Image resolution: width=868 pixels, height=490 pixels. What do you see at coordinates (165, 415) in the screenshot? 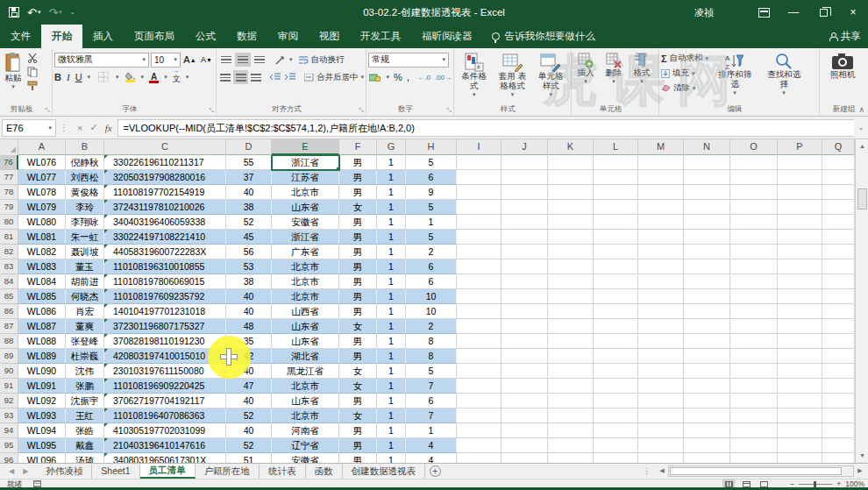
I see `cell-C93: 110108196407086363` at bounding box center [165, 415].